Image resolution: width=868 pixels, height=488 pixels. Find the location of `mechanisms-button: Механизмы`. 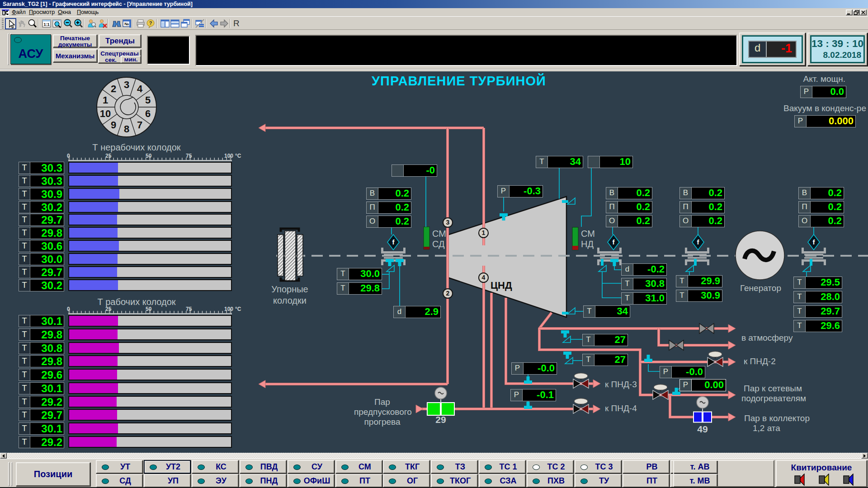

mechanisms-button: Механизмы is located at coordinates (75, 56).